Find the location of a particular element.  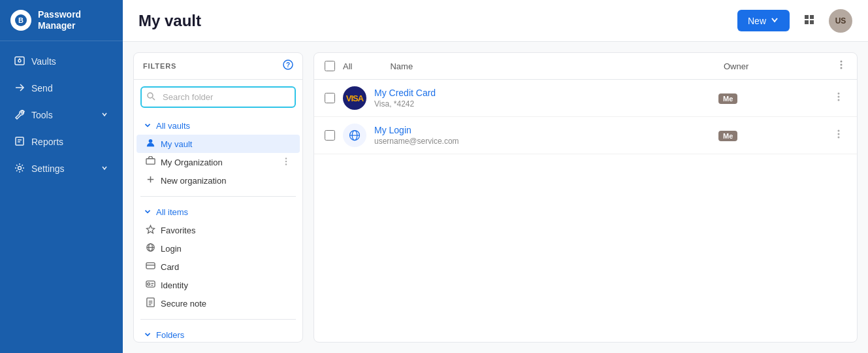

new-org-item: New organization is located at coordinates (218, 180).